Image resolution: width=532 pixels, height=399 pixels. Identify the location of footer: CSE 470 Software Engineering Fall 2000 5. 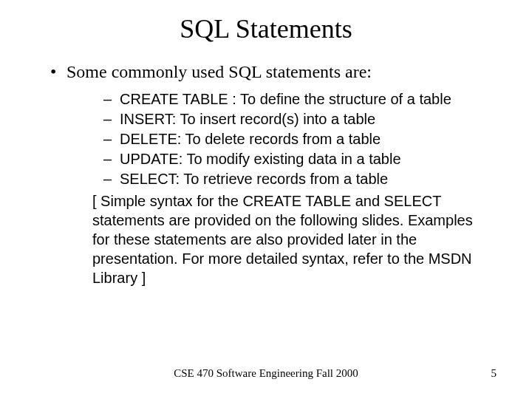
(266, 374).